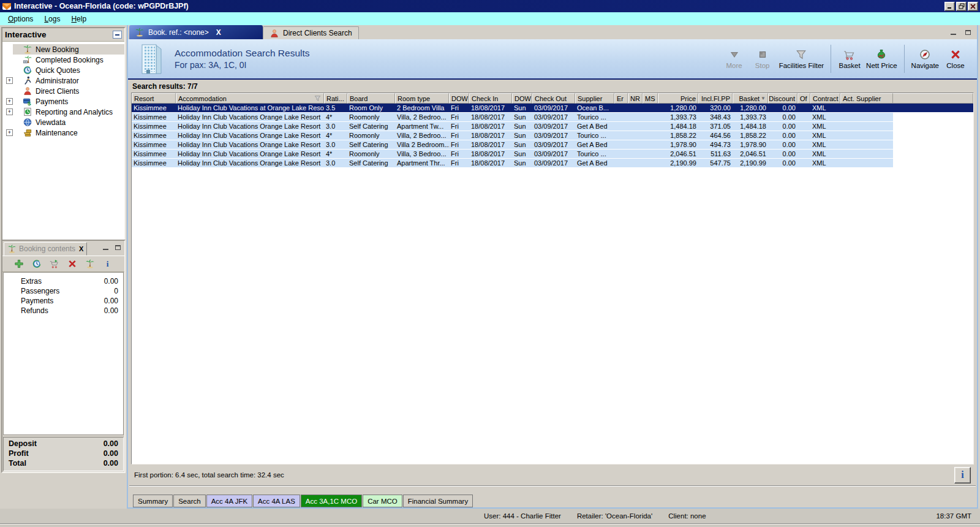 The image size is (980, 527). What do you see at coordinates (491, 108) in the screenshot?
I see `cell-check-in: 18/08/2017` at bounding box center [491, 108].